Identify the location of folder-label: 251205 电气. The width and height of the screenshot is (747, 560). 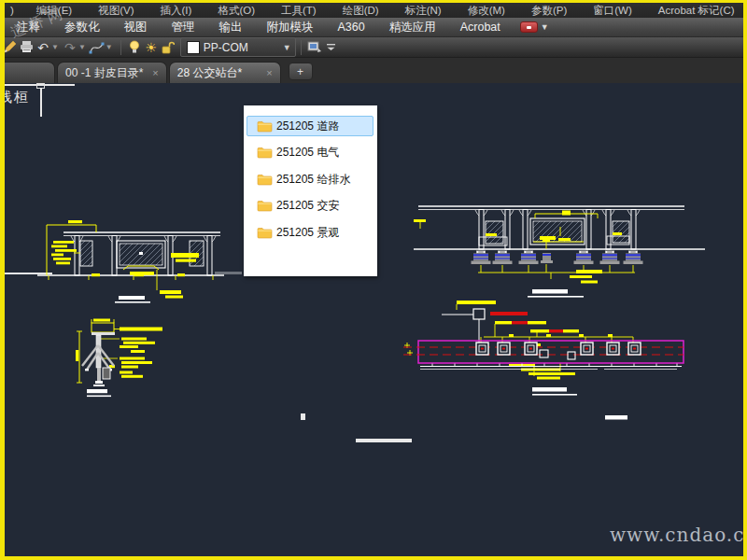
(308, 153).